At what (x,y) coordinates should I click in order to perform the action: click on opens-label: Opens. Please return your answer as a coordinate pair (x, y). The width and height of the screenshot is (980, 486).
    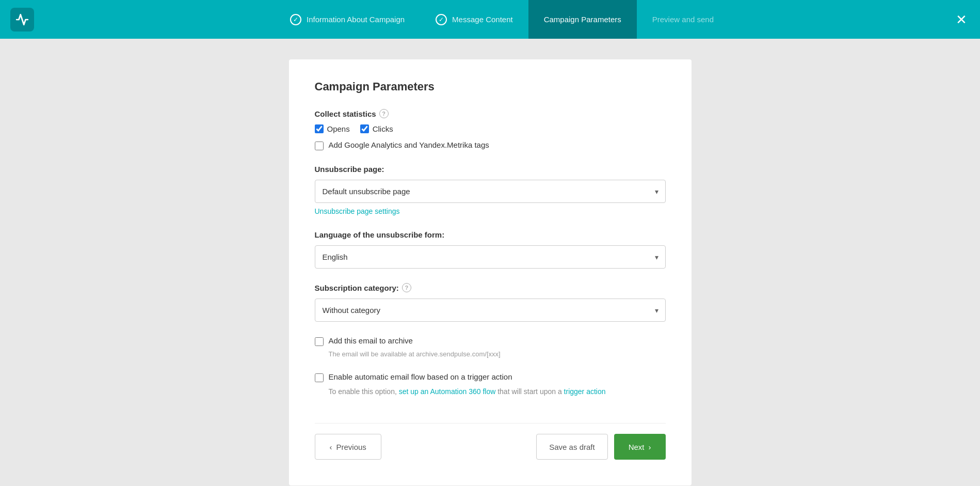
    Looking at the image, I should click on (339, 129).